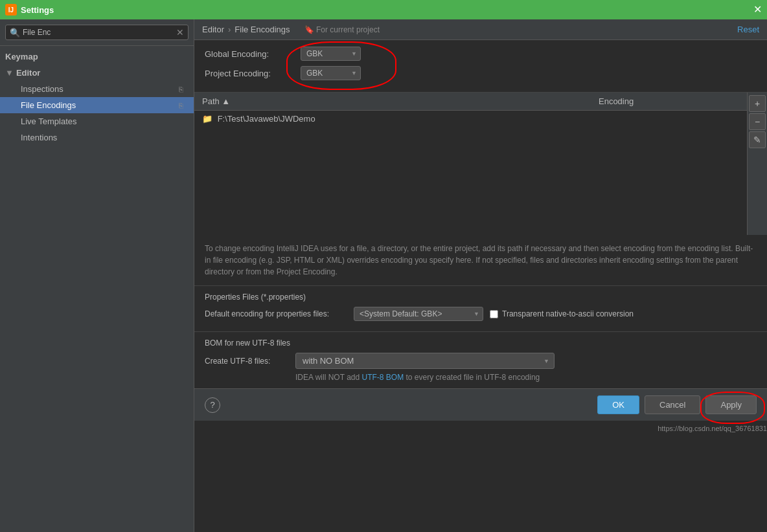 This screenshot has width=767, height=532. What do you see at coordinates (757, 164) in the screenshot?
I see `table-side-buttons: + − ✎` at bounding box center [757, 164].